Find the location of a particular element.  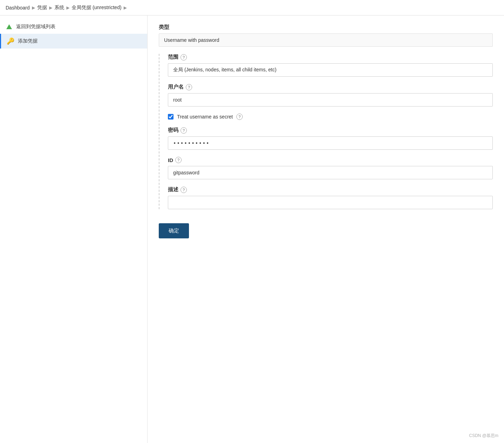

sidebar-add-label: 添加凭据 is located at coordinates (28, 41).